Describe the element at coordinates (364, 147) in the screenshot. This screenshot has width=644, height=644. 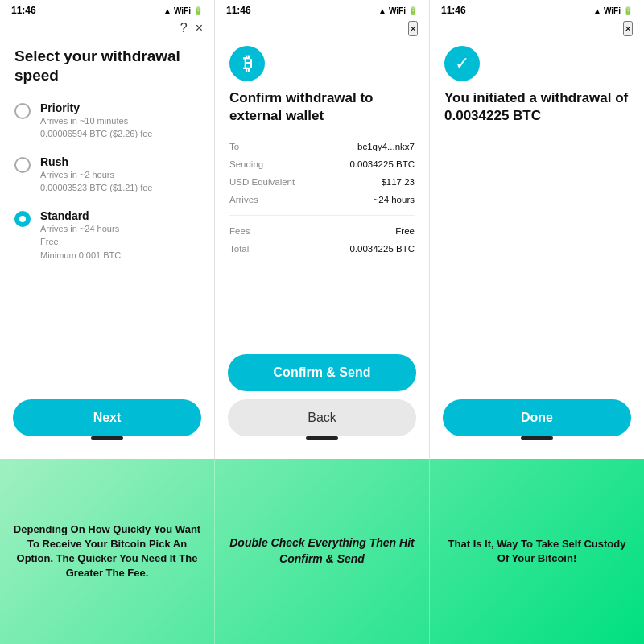
I see `detail-value-to: bc1qy4...nkx7` at that location.